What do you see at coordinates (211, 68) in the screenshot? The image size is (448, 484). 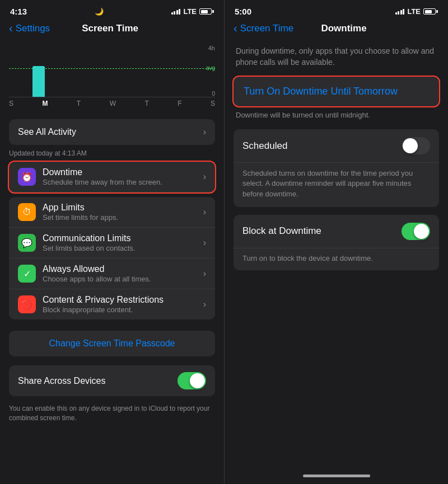 I see `chart-avg-label: avg` at bounding box center [211, 68].